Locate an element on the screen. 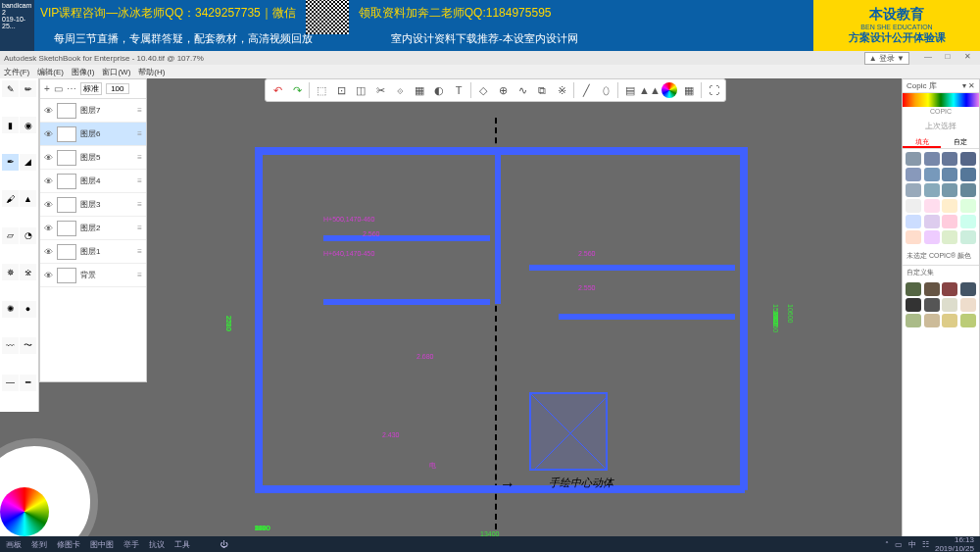 The height and width of the screenshot is (552, 980). shape-icon: ⬯ is located at coordinates (606, 90).